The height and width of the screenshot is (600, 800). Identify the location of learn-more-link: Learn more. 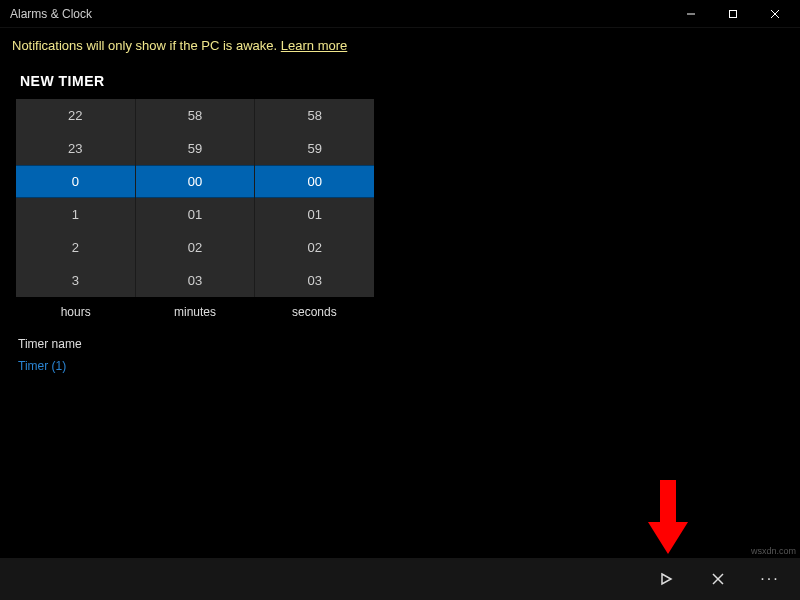
(314, 46).